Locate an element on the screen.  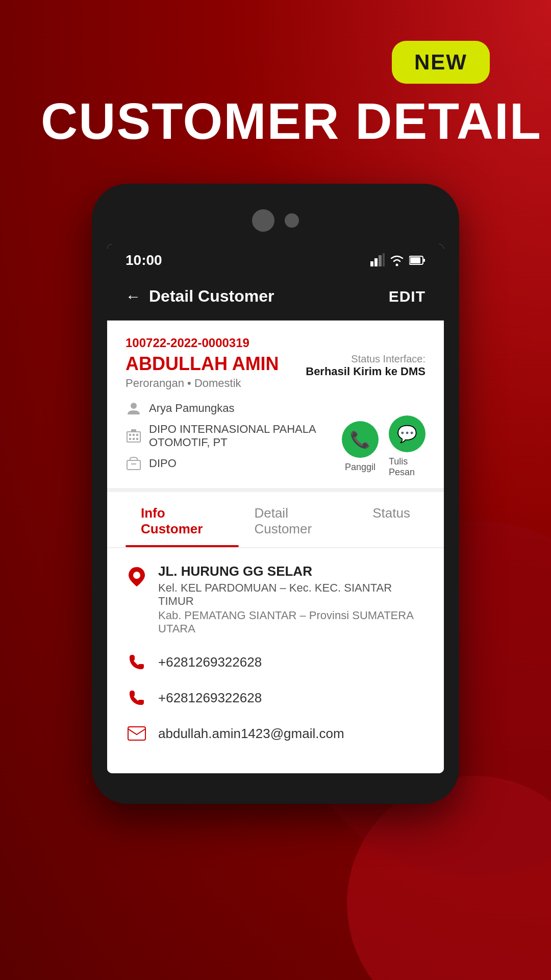
customer-name: ABDULLAH AMIN is located at coordinates (202, 364).